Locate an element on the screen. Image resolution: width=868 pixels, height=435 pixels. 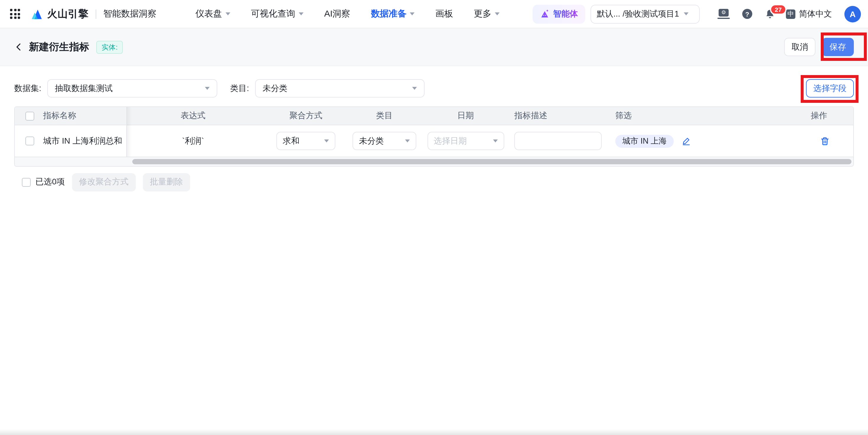
metric-name: 城市 IN 上海利润总和 is located at coordinates (81, 141).